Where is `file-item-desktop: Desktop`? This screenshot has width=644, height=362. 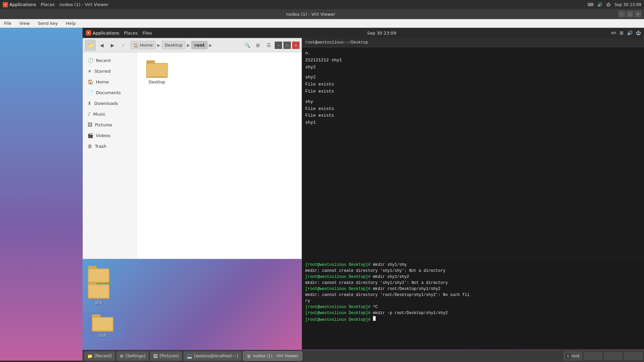
file-item-desktop: Desktop is located at coordinates (157, 72).